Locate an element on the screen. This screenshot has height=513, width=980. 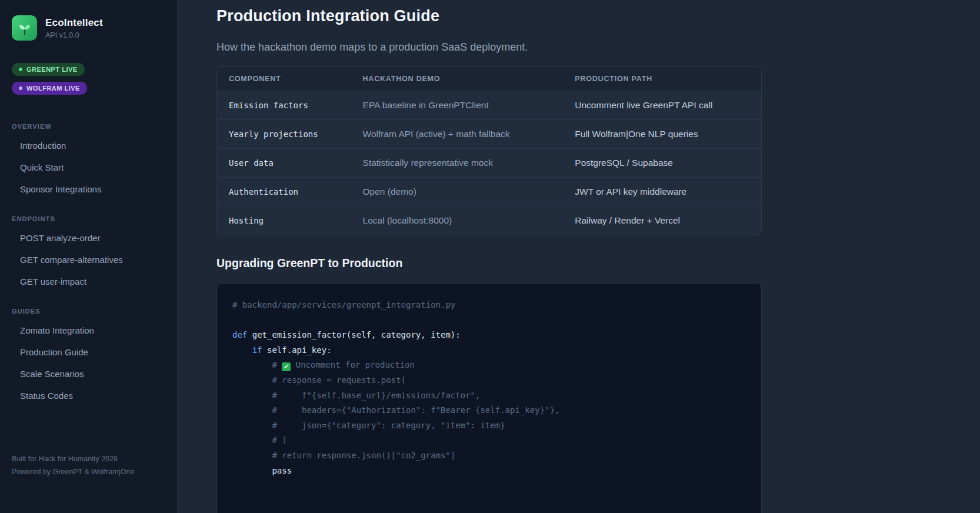
table-cell: Yearly projections is located at coordinates (284, 134).